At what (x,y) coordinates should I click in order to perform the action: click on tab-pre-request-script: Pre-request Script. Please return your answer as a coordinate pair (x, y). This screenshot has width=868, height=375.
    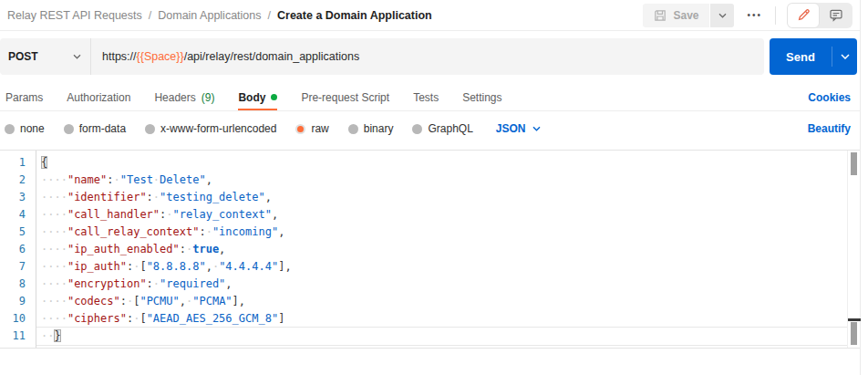
    Looking at the image, I should click on (345, 97).